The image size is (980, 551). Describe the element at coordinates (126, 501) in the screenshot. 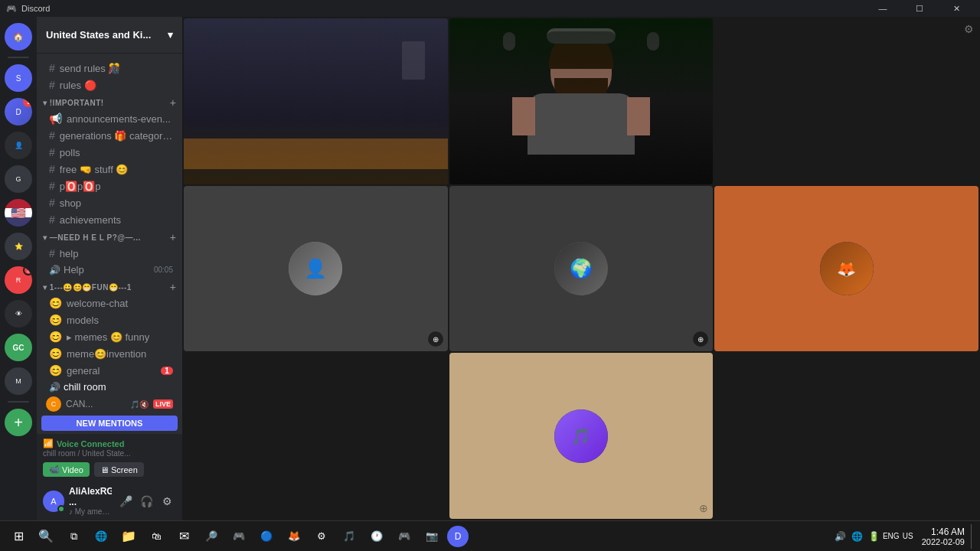

I see `mute-button: 🎤` at that location.